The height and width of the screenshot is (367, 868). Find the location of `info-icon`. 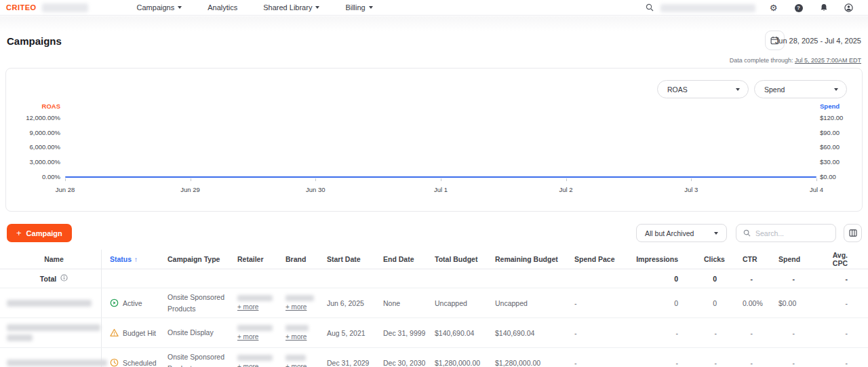

info-icon is located at coordinates (64, 278).